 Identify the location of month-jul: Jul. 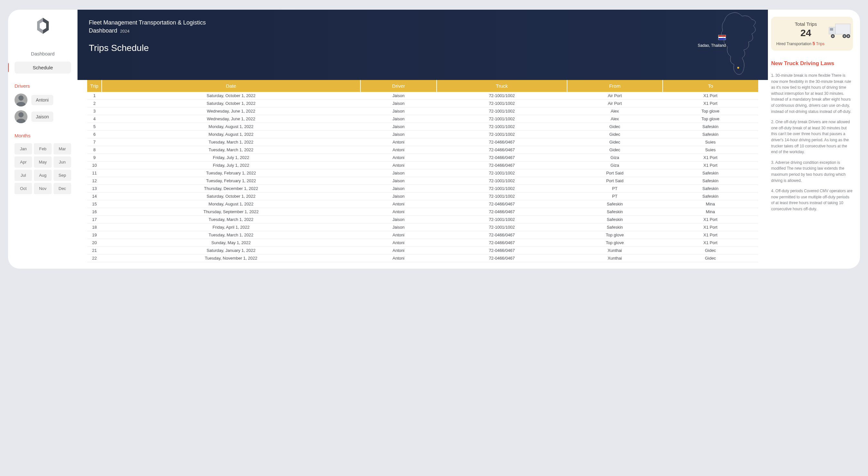
(23, 175).